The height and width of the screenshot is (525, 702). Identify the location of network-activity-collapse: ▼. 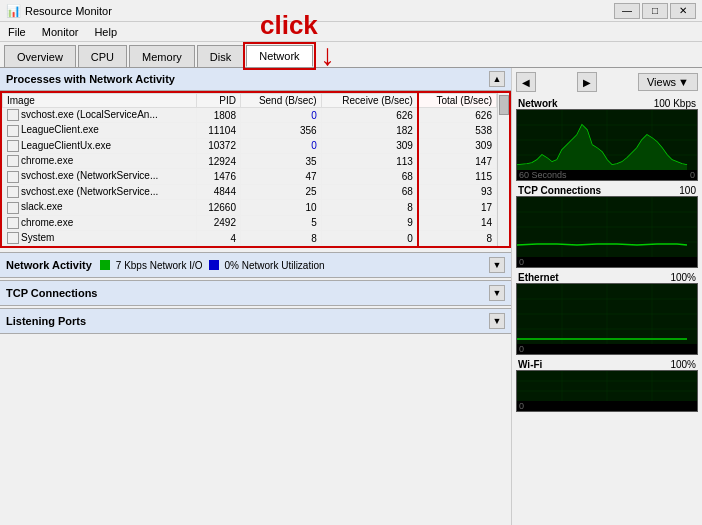
(497, 265).